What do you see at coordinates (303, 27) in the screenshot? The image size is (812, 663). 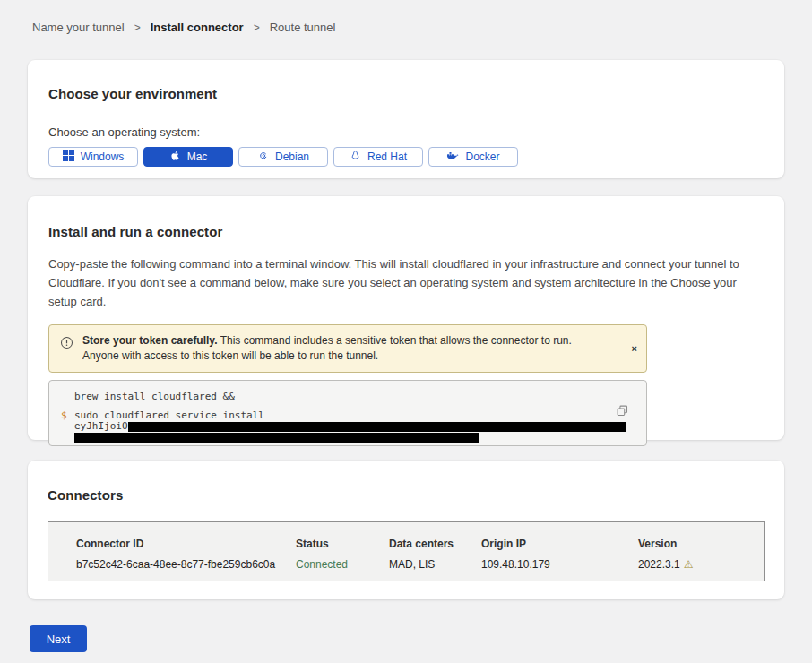 I see `breadcrumb-route-tunnel: Route tunnel` at bounding box center [303, 27].